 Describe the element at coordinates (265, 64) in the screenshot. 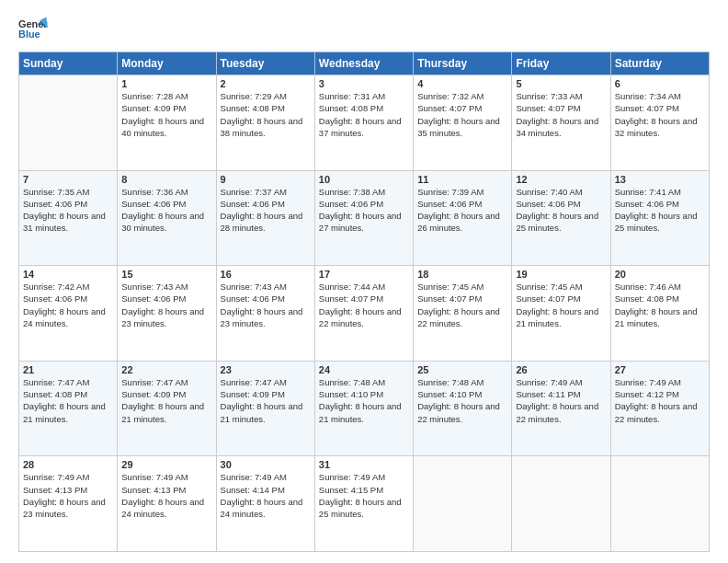

I see `weekday-header: Tuesday` at that location.